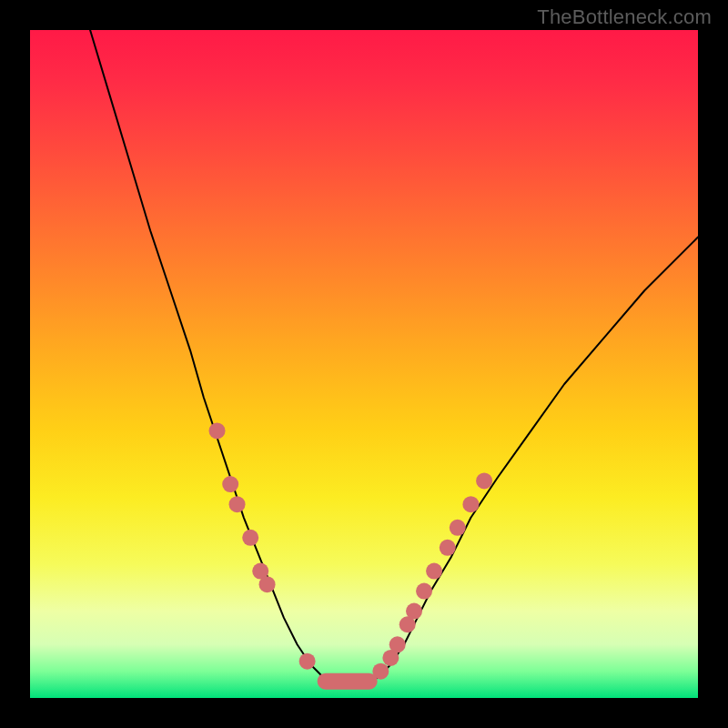 The image size is (728, 728). Describe the element at coordinates (348, 682) in the screenshot. I see `plateau-pill` at that location.